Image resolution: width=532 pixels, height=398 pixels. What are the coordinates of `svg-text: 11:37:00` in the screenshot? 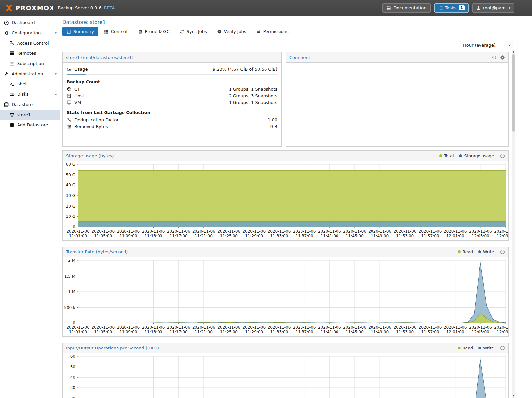 It's located at (304, 236).